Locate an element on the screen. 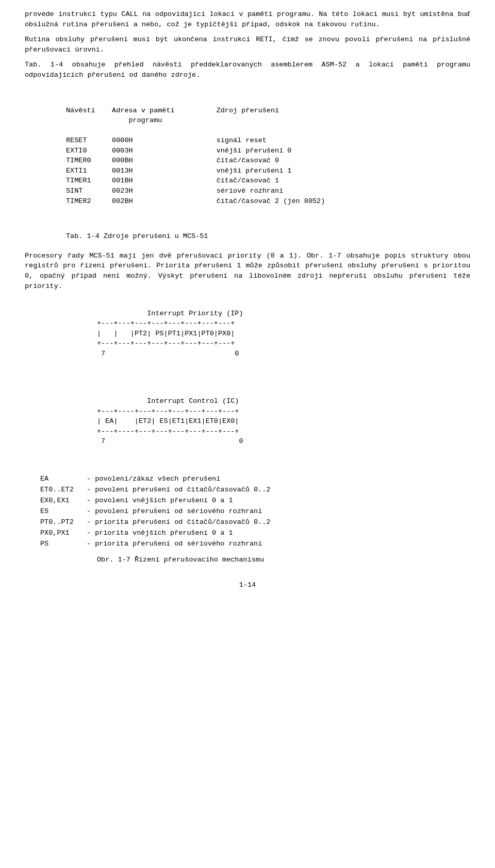  glossary-term-pt: PT0..PT2 is located at coordinates (63, 522).